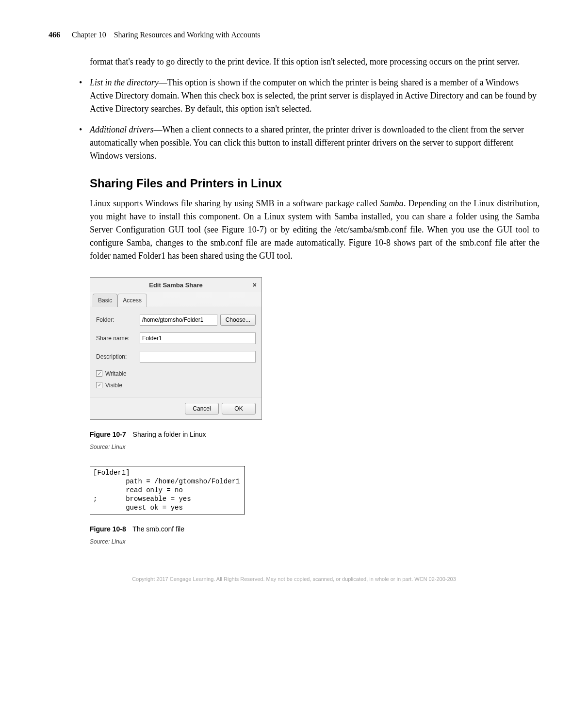 This screenshot has height=728, width=588. Describe the element at coordinates (314, 62) in the screenshot. I see `continuation-paragraph: format that's ready to go directly to th…` at that location.